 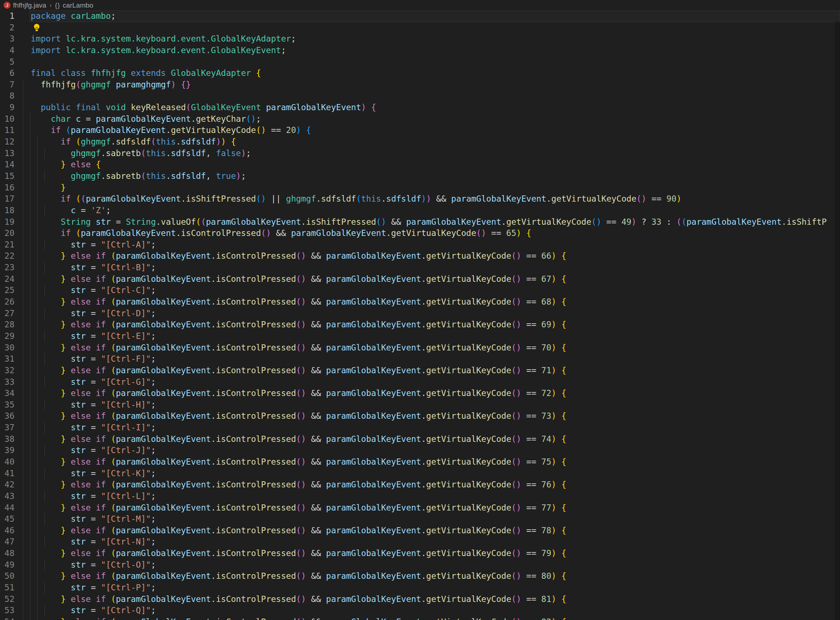 I want to click on code-line: 7 fhfhjfg(ghgmgf paramghgmgf) {}, so click(x=420, y=85).